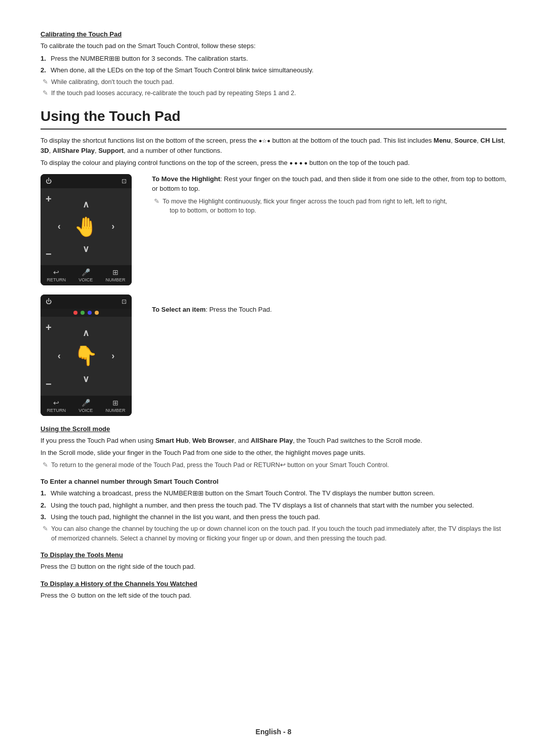 Image resolution: width=547 pixels, height=756 pixels. Describe the element at coordinates (329, 230) in the screenshot. I see `touch-move-text: To Move the Highlight: Rest your finger …` at that location.